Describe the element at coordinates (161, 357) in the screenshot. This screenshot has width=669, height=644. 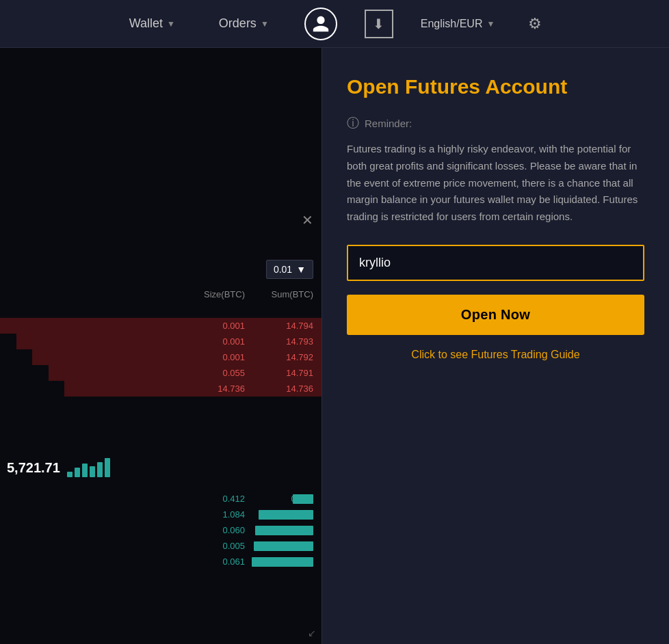
I see `sell-orders: 0.001 14.794 0.001 14.793 0.001 14.792 0…` at that location.